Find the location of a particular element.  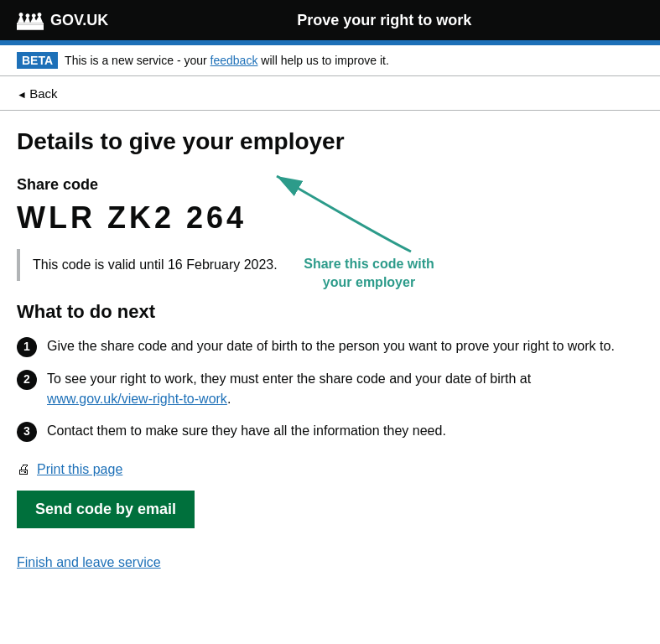

back-link: Back is located at coordinates (37, 94).